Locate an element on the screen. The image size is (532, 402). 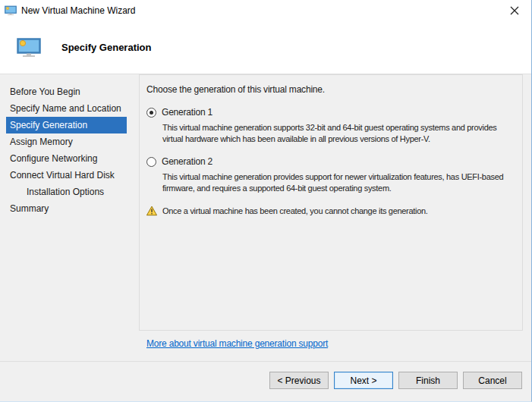
sidebar-item-configure-networking: Configure Networking is located at coordinates (67, 159).